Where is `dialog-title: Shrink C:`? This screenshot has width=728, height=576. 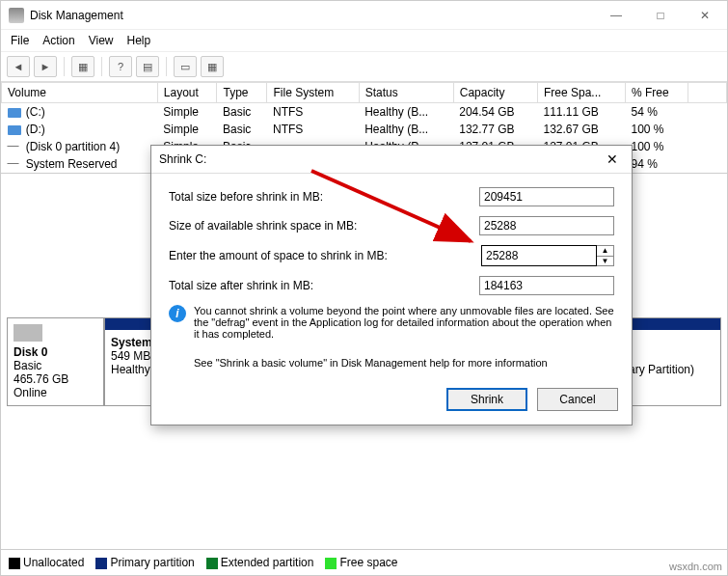 dialog-title: Shrink C: is located at coordinates (380, 159).